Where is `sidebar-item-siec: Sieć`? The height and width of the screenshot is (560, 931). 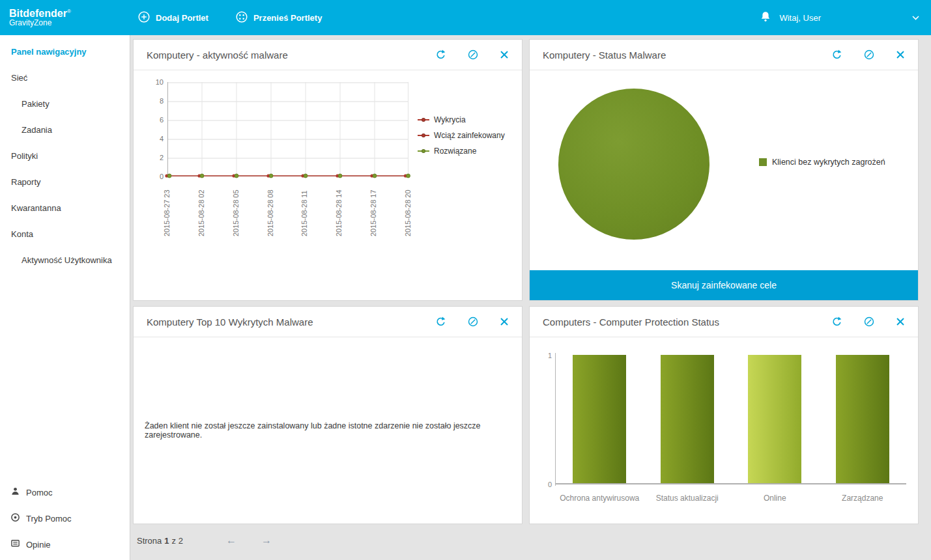
sidebar-item-siec: Sieć is located at coordinates (65, 78).